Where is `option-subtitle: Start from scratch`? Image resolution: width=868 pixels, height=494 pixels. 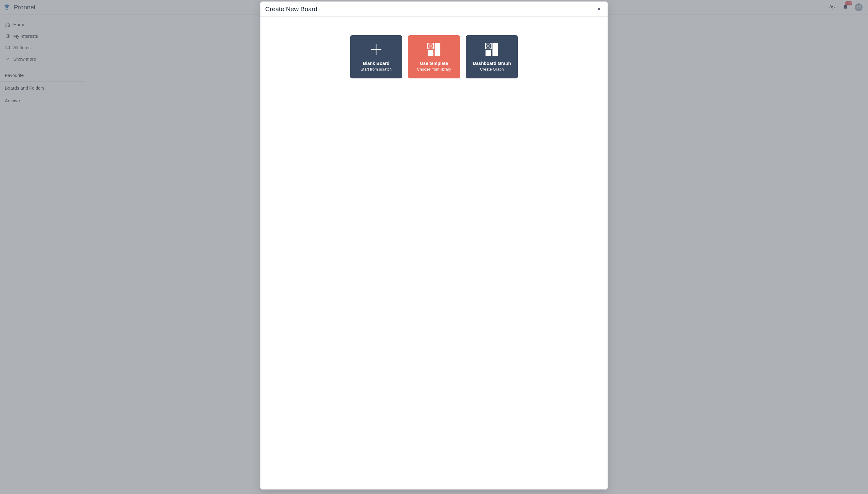
option-subtitle: Start from scratch is located at coordinates (376, 69).